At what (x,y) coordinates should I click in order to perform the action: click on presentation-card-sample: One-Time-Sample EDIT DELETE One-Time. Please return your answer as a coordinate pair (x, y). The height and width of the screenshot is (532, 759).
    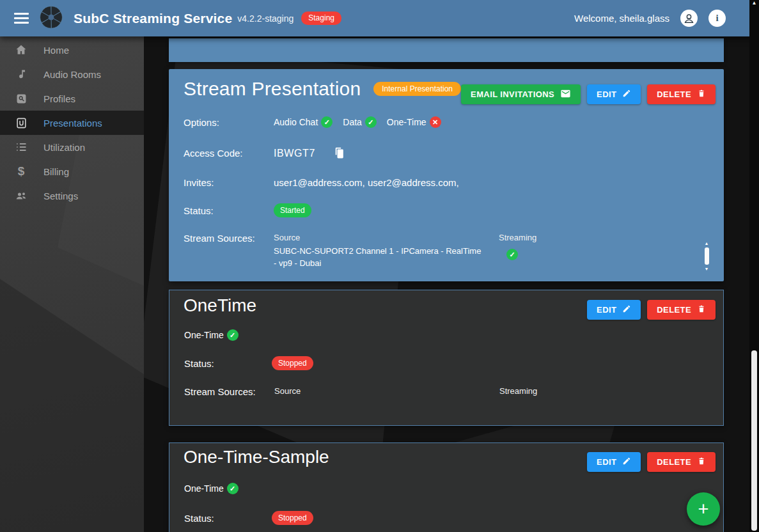
    Looking at the image, I should click on (446, 487).